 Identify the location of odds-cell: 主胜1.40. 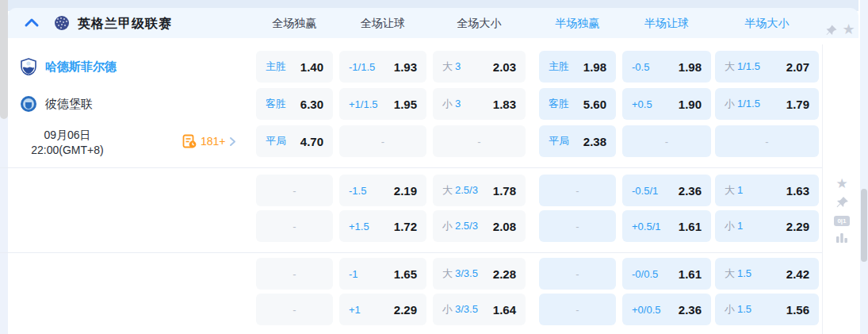
(295, 67).